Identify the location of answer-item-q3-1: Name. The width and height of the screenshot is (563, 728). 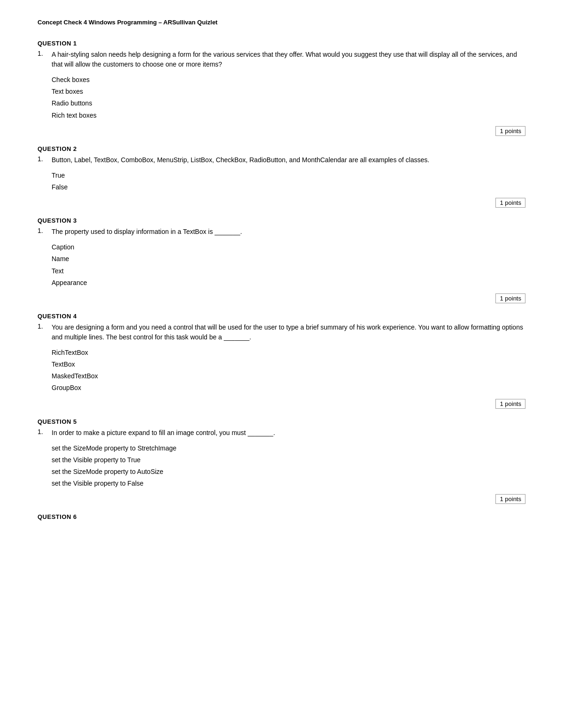
(289, 259).